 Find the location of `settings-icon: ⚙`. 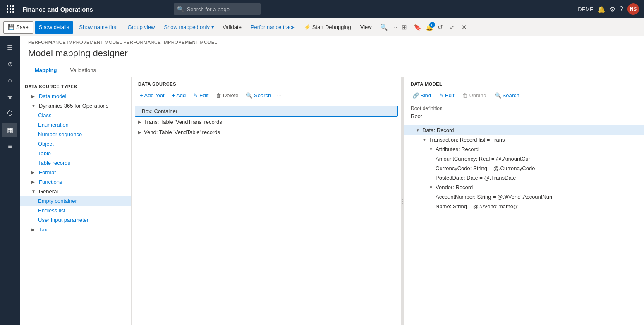

settings-icon: ⚙ is located at coordinates (613, 9).